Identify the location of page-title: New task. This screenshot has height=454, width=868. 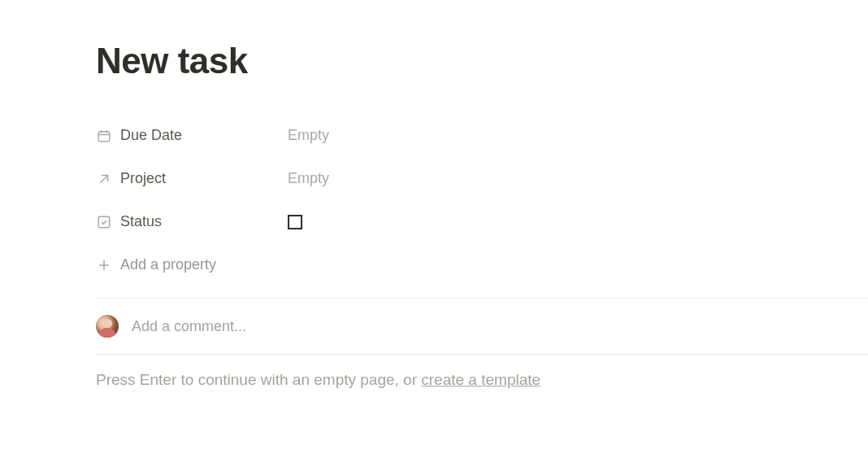
(482, 61).